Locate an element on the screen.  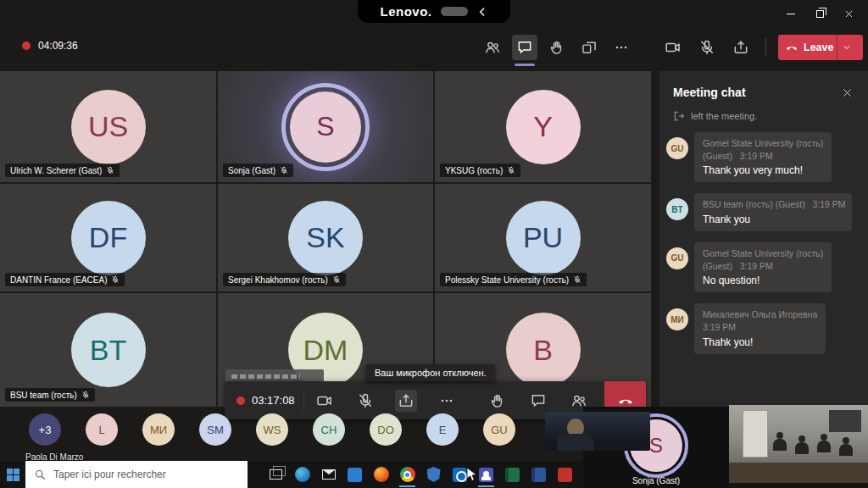
taskbar-icon-task-view is located at coordinates (276, 474).